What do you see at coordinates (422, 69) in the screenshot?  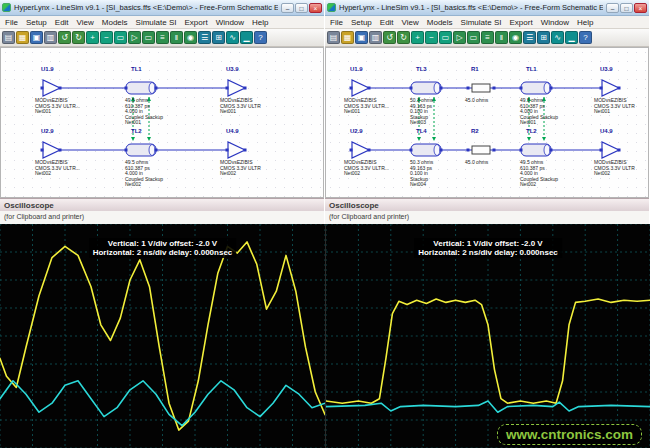 I see `component-ref: TL3` at bounding box center [422, 69].